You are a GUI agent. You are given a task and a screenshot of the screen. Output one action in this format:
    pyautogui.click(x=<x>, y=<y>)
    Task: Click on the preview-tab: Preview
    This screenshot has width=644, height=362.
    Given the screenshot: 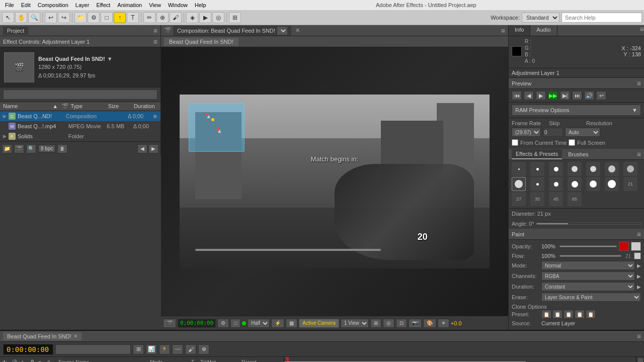 What is the action you would take?
    pyautogui.click(x=521, y=83)
    